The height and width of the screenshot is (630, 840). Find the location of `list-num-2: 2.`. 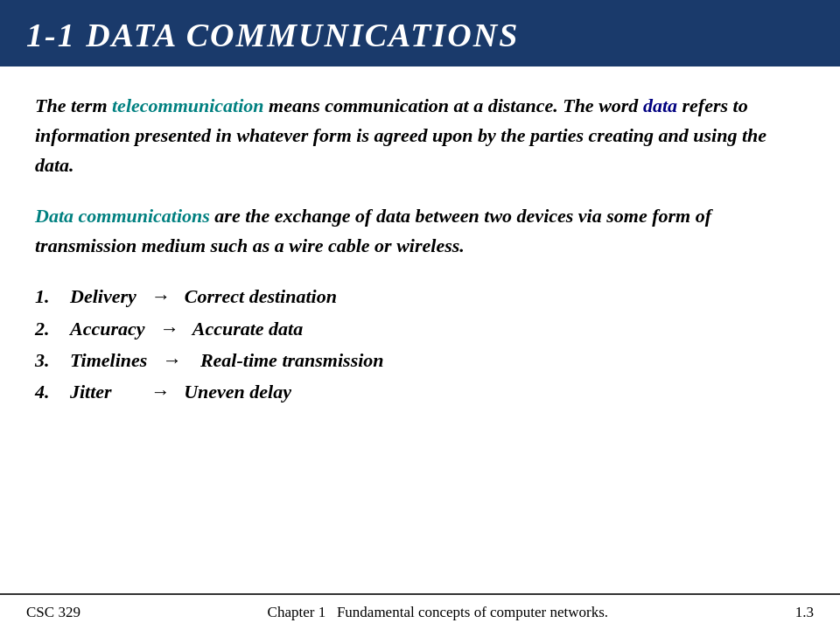

list-num-2: 2. is located at coordinates (52, 329).